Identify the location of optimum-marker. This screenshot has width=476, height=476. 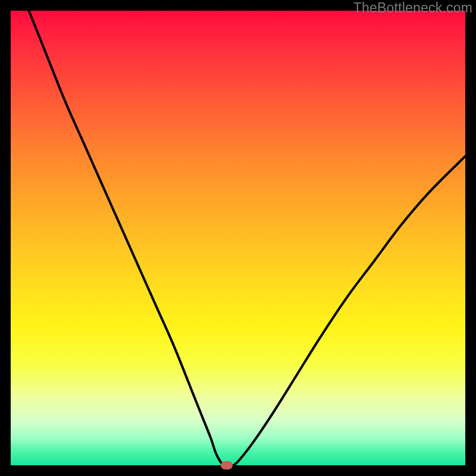
(227, 465).